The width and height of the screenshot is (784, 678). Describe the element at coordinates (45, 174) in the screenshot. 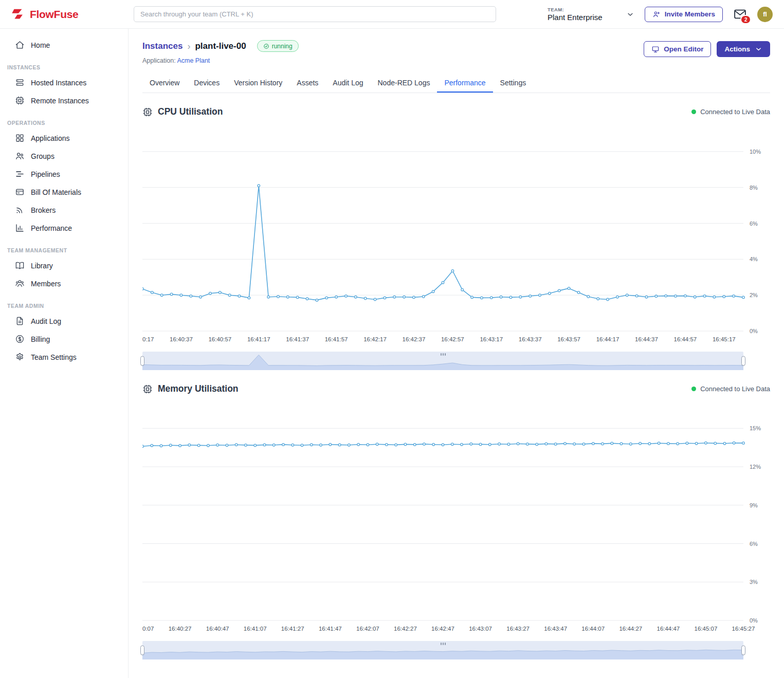

I see `sidebar-item-label: Pipelines` at that location.